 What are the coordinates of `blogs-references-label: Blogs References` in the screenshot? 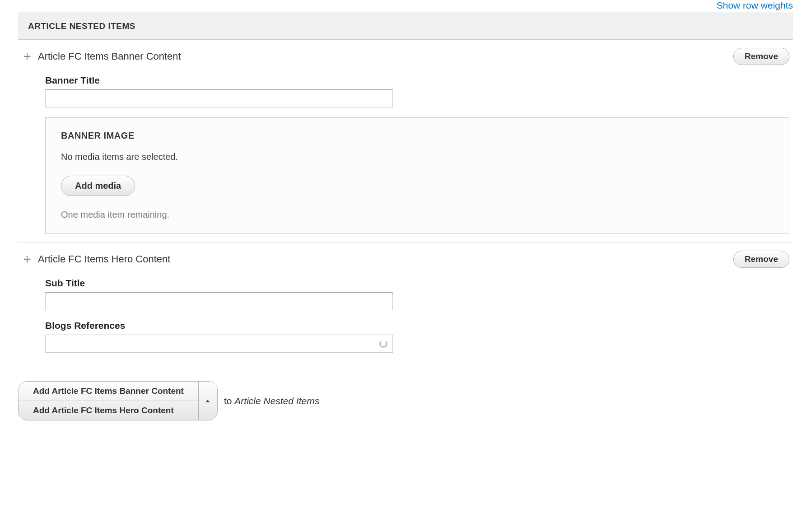 It's located at (417, 326).